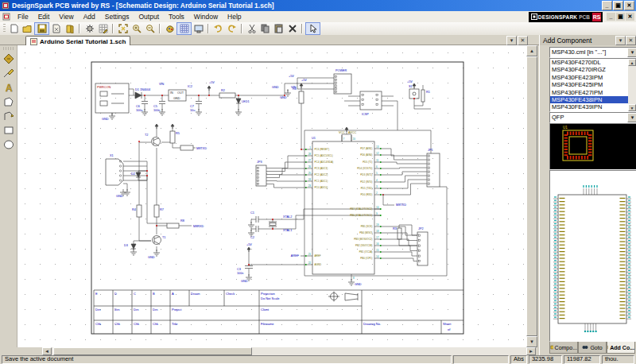 The width and height of the screenshot is (636, 364). Describe the element at coordinates (593, 85) in the screenshot. I see `component-list: MSP430F4270IDLMSP430F4270IRGZMSP430FE423…` at that location.